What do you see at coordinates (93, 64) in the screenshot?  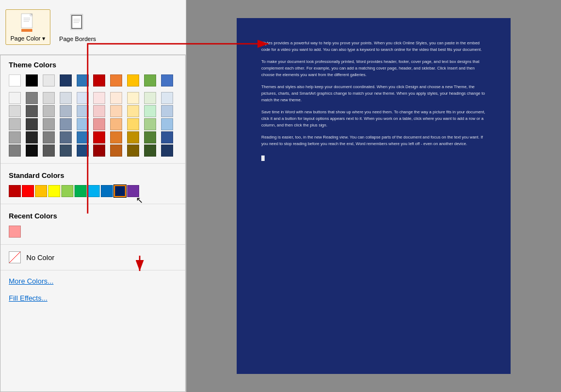 I see `theme-colors-heading: Theme Colors` at bounding box center [93, 64].